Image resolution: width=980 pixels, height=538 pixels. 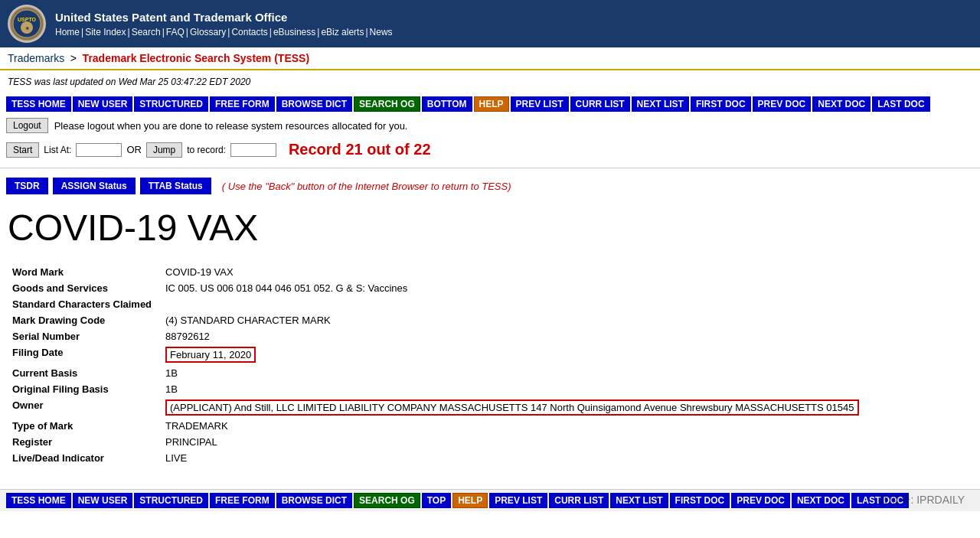 What do you see at coordinates (563, 426) in the screenshot?
I see `field-value: TRADEMARK` at bounding box center [563, 426].